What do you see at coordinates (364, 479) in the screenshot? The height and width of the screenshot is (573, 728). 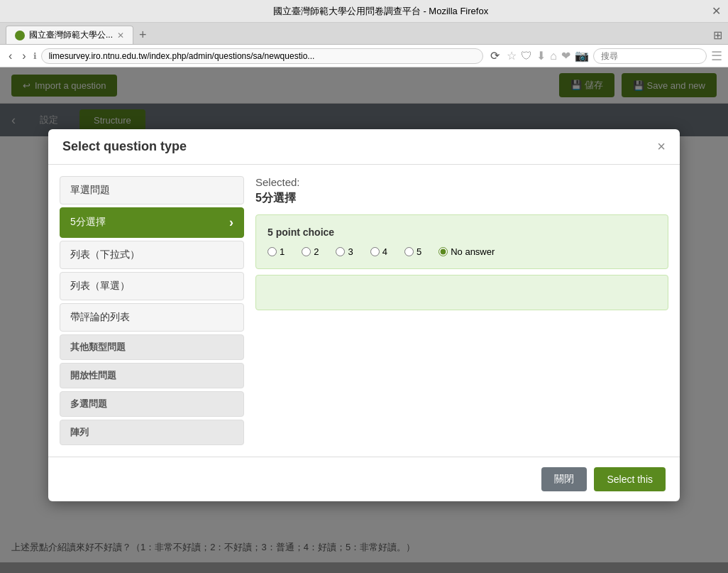 I see `modal-footer: 關閉 Select this` at bounding box center [364, 479].